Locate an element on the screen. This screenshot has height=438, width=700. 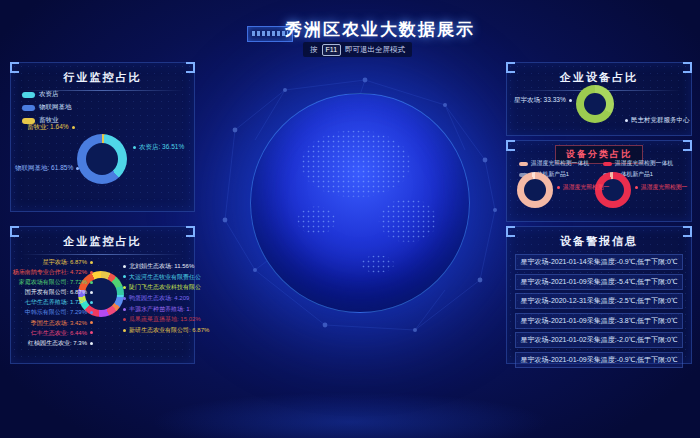
panel-divider is located at coordinates (102, 254).